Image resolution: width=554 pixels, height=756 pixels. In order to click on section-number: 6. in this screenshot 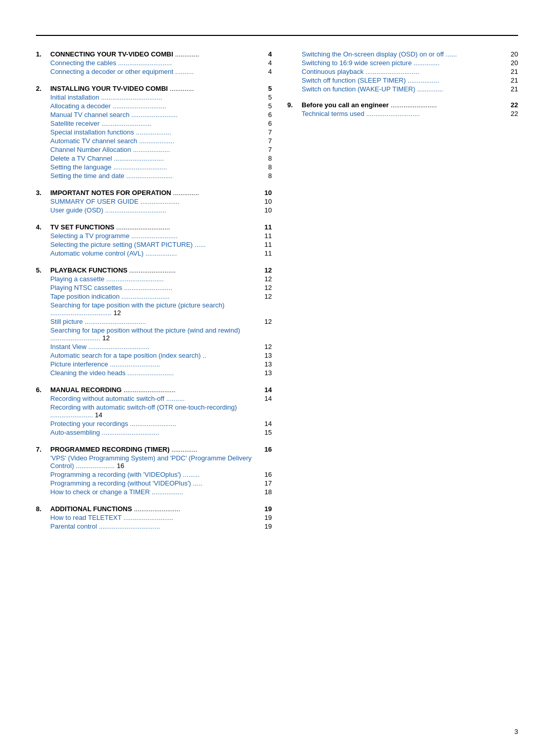, I will do `click(43, 390)`.